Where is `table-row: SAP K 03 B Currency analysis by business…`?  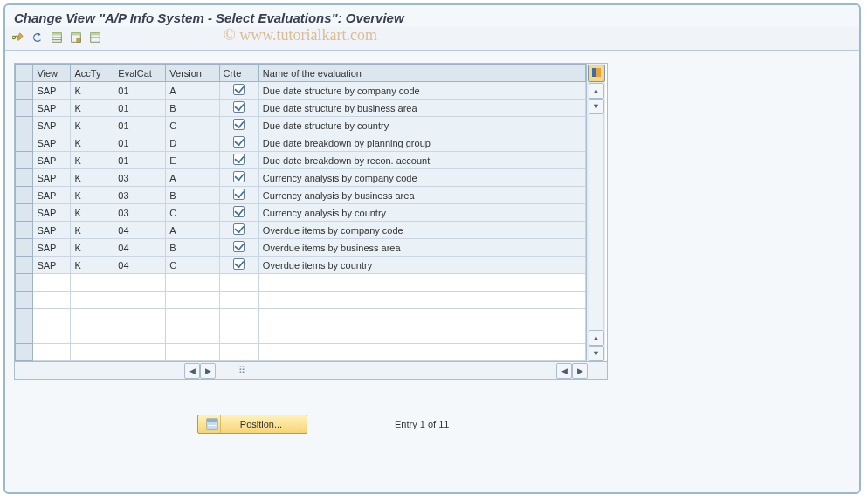
table-row: SAP K 03 B Currency analysis by business… is located at coordinates (300, 196).